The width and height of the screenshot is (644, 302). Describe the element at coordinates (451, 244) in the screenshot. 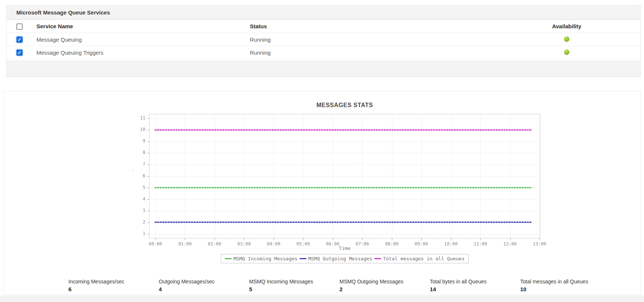

I see `x-tick-label: 10:00` at that location.